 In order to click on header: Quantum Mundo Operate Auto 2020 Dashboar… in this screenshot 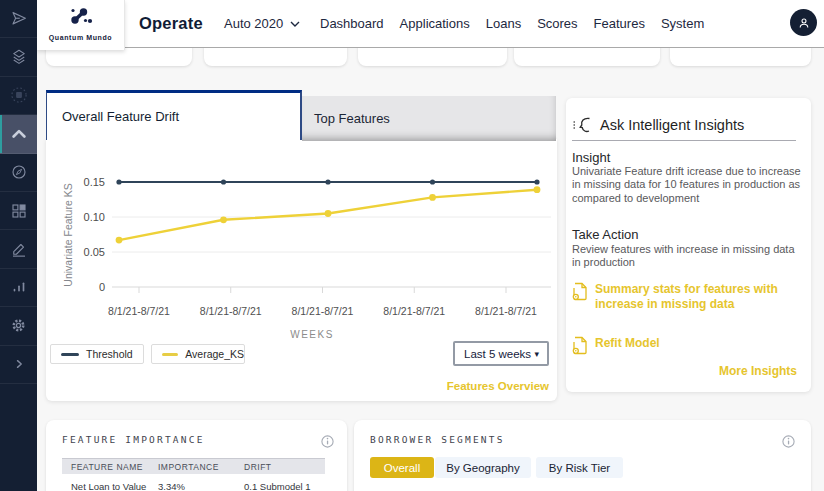, I will do `click(430, 24)`.